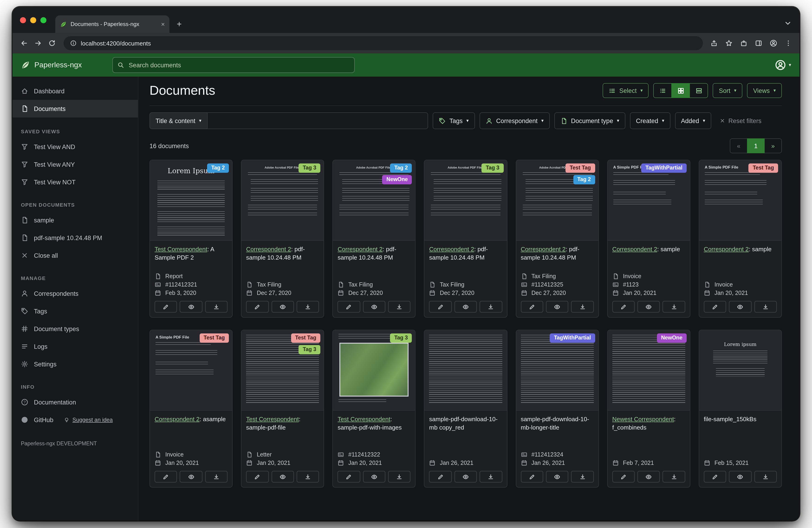 The width and height of the screenshot is (812, 528). What do you see at coordinates (33, 20) in the screenshot?
I see `minimize-window-button` at bounding box center [33, 20].